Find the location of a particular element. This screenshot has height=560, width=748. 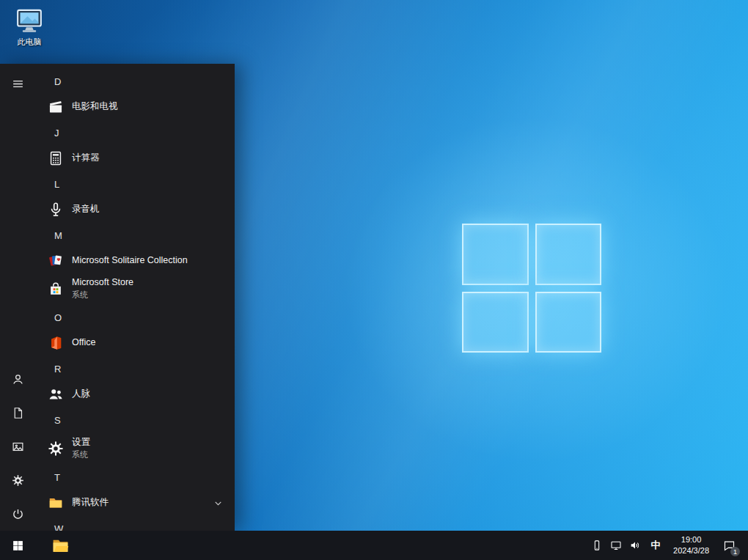

people-icon is located at coordinates (56, 394).